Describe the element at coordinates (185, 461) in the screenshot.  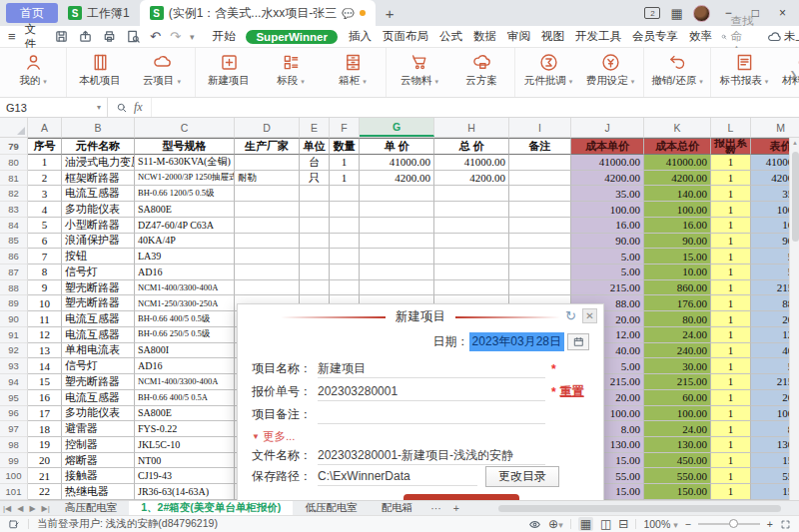
I see `cell: NT00` at that location.